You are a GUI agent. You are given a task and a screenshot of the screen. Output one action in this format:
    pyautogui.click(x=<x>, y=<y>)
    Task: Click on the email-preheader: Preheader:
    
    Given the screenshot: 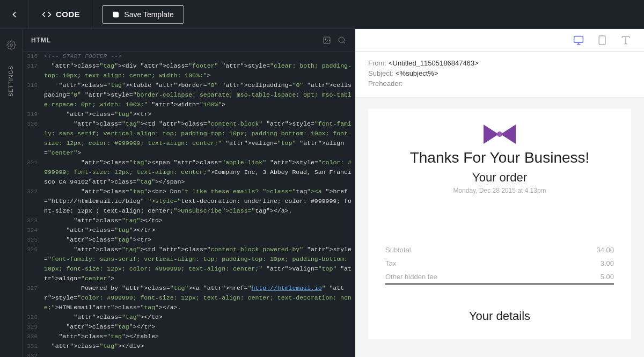 What is the action you would take?
    pyautogui.click(x=500, y=84)
    